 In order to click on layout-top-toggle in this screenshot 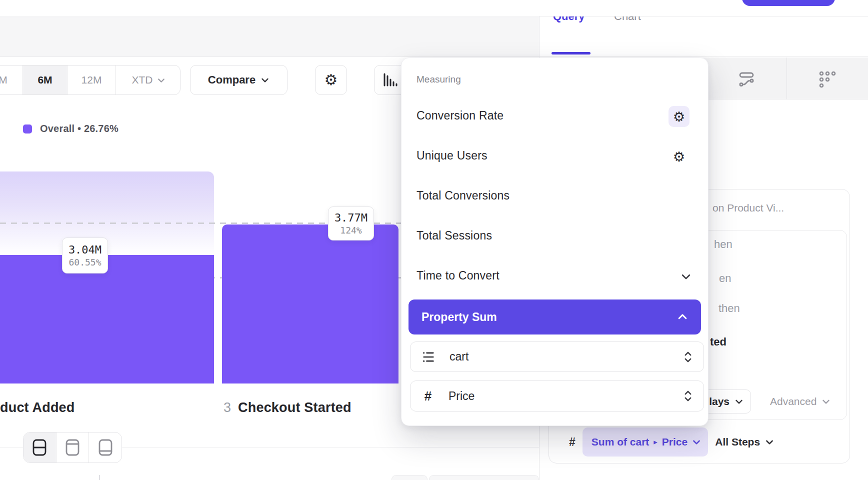, I will do `click(73, 448)`.